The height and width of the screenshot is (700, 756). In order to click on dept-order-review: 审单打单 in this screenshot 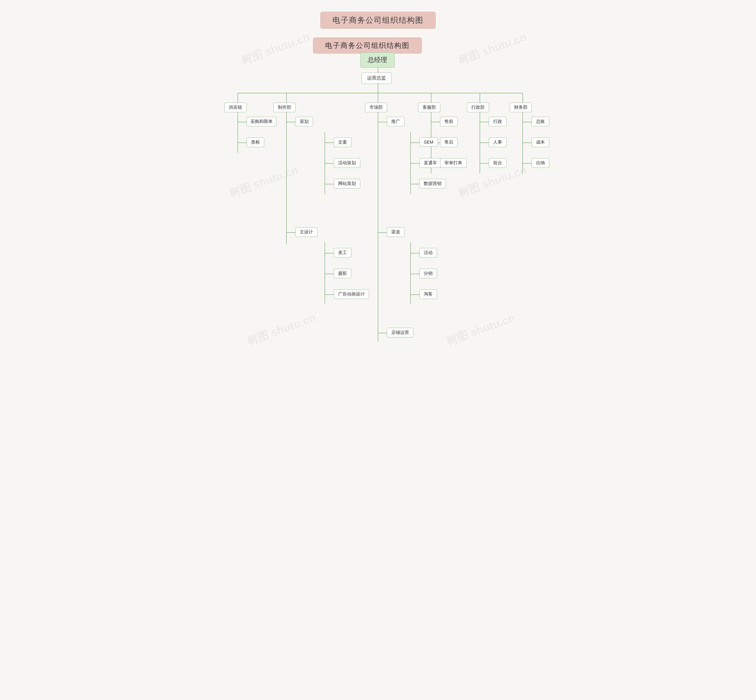, I will do `click(454, 163)`.